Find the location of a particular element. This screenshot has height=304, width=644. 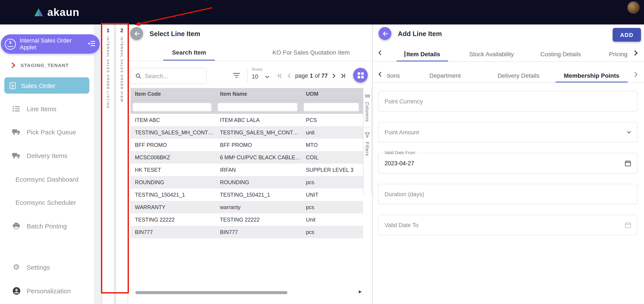

sidebar-item-label: Sales Order is located at coordinates (38, 85).